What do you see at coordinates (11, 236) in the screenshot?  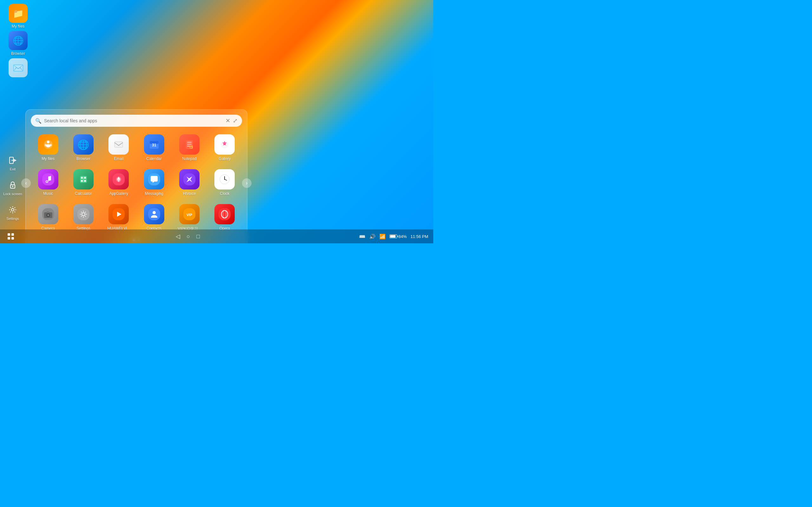 I see `taskbar-left` at bounding box center [11, 236].